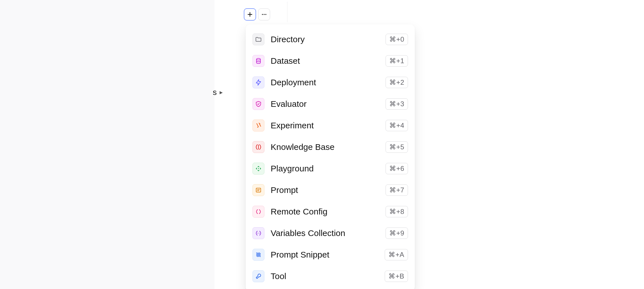 Image resolution: width=644 pixels, height=289 pixels. Describe the element at coordinates (218, 92) in the screenshot. I see `sidebar-item-fragment: s ▸` at that location.